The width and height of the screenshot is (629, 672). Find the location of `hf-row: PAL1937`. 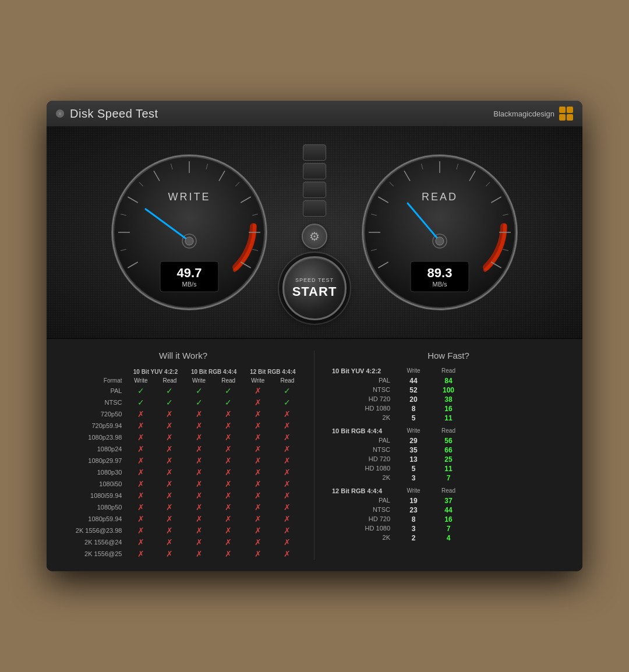

hf-row: PAL1937 is located at coordinates (448, 501).